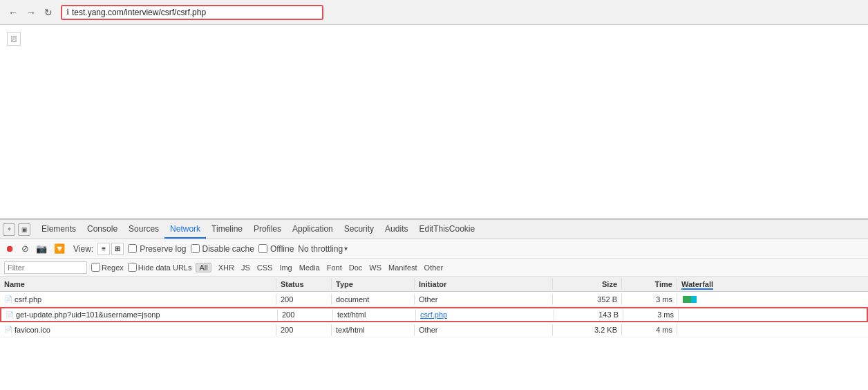 The height and width of the screenshot is (390, 868). I want to click on filter-ws-button: WS, so click(375, 268).